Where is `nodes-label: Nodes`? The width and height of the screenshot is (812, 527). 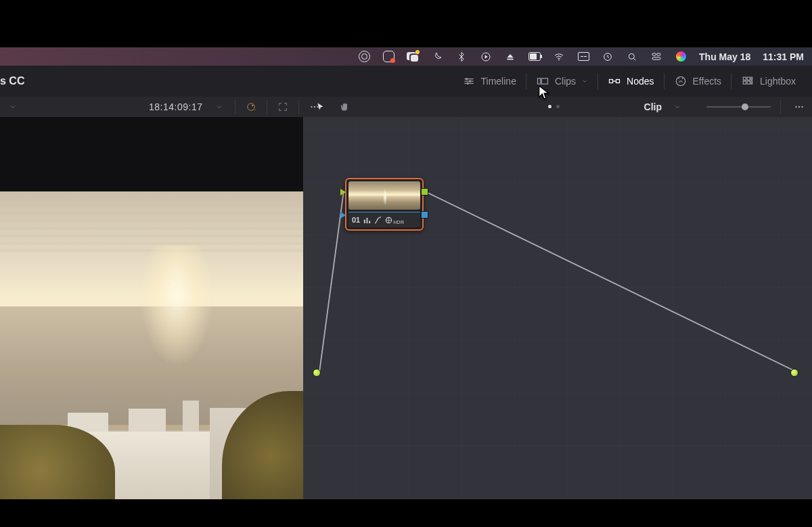 nodes-label: Nodes is located at coordinates (640, 81).